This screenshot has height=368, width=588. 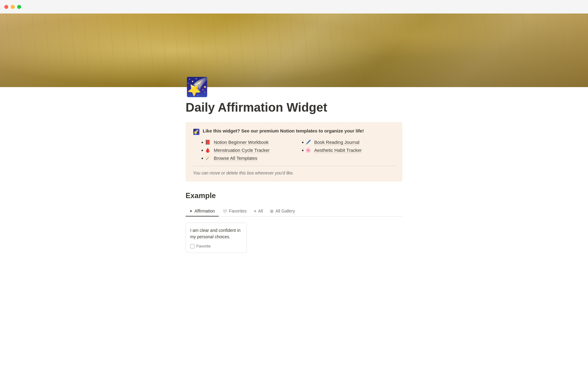 I want to click on list-item: 🖊️ Book Reading Journal, so click(x=349, y=142).